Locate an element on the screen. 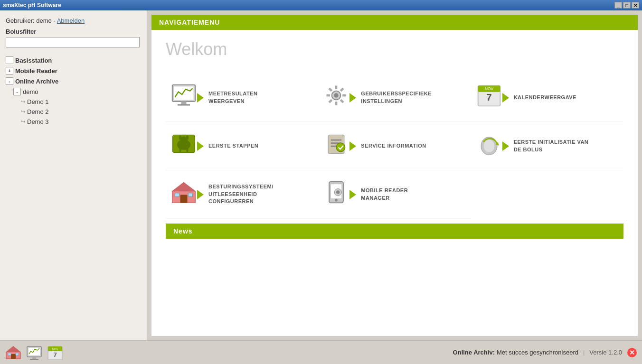 This screenshot has height=364, width=642. menu-icon-container-eerste-stappen is located at coordinates (187, 146).